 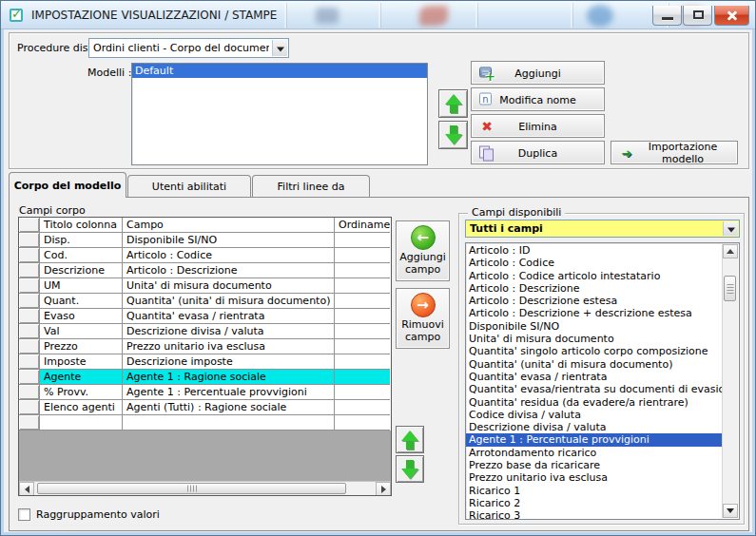 I want to click on elimina-button: ✖ Elimina, so click(x=538, y=125).